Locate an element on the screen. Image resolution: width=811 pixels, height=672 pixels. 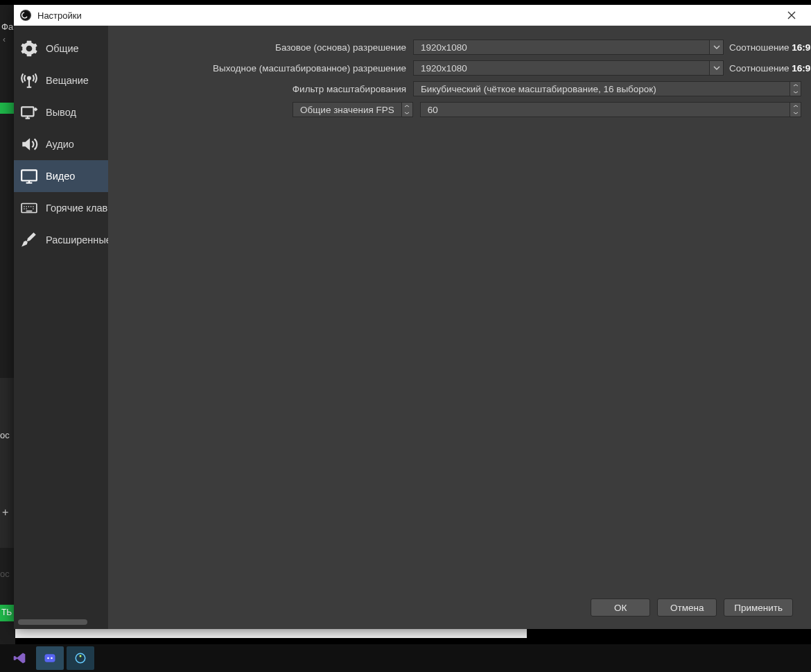
tools-icon is located at coordinates (29, 240).